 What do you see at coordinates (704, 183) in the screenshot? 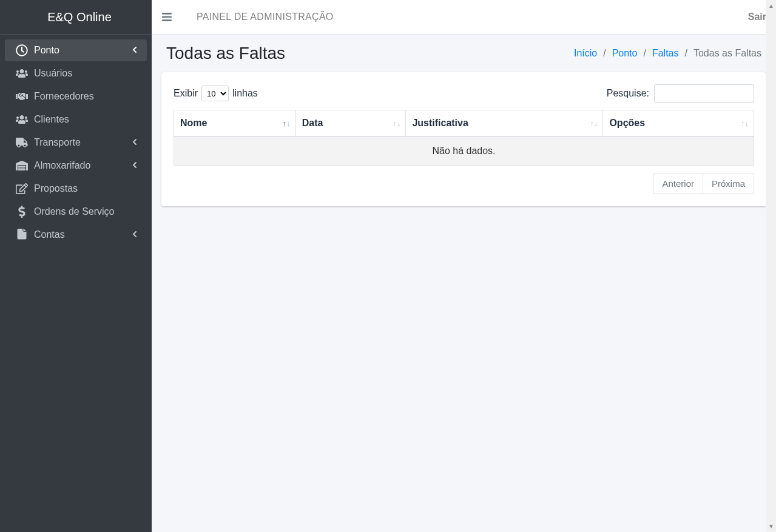
I see `pagination: Anterior Próxima` at bounding box center [704, 183].